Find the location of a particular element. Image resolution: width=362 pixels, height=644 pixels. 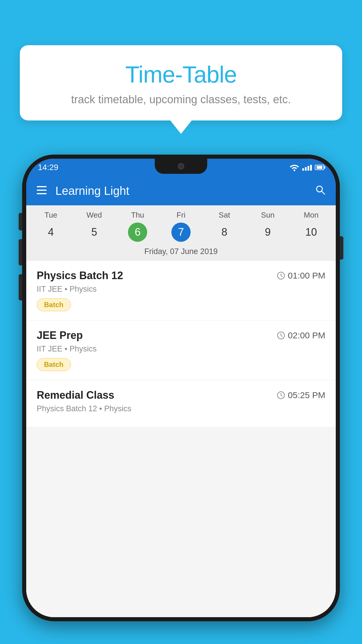

menu-icon is located at coordinates (42, 191).